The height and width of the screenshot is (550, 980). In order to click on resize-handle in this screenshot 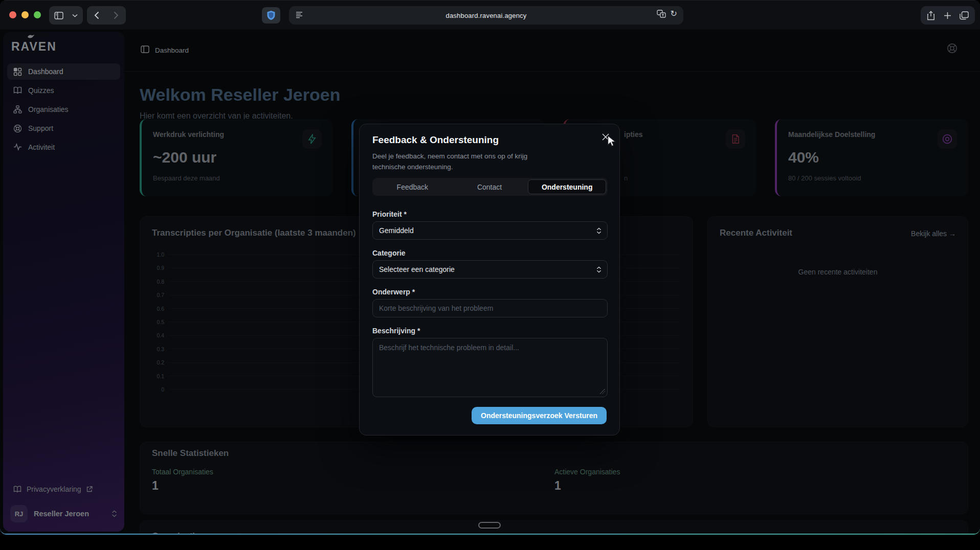, I will do `click(603, 392)`.